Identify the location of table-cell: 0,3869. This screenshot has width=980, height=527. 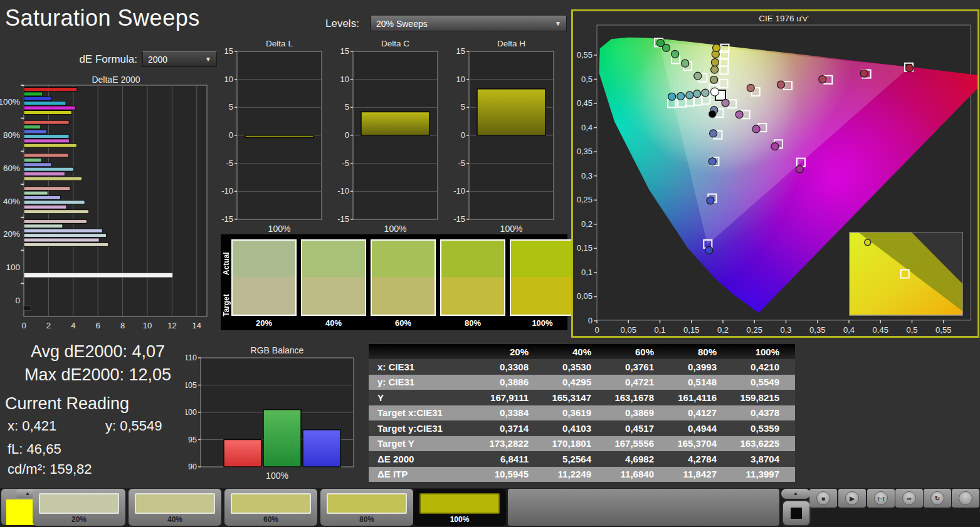
(629, 412).